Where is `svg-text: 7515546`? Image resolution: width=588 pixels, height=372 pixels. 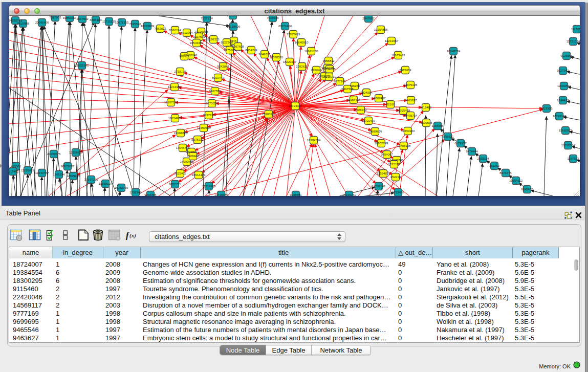
svg-text: 7515546 is located at coordinates (135, 24).